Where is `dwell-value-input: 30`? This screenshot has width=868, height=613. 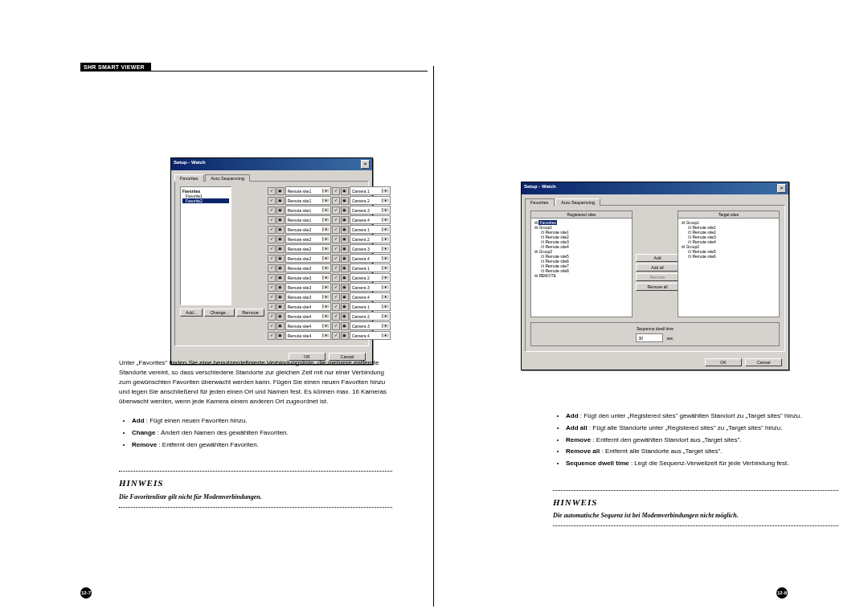 dwell-value-input: 30 is located at coordinates (649, 337).